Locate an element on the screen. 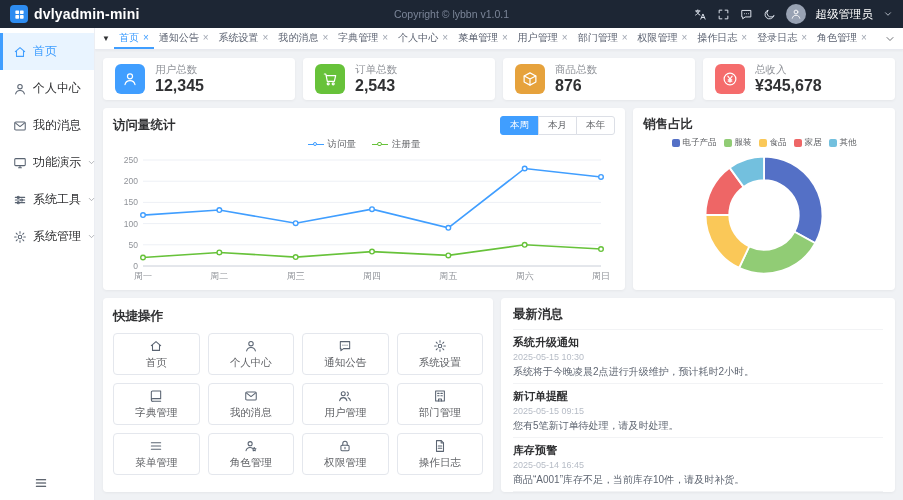  tab-3: 我的消息× is located at coordinates (303, 38).